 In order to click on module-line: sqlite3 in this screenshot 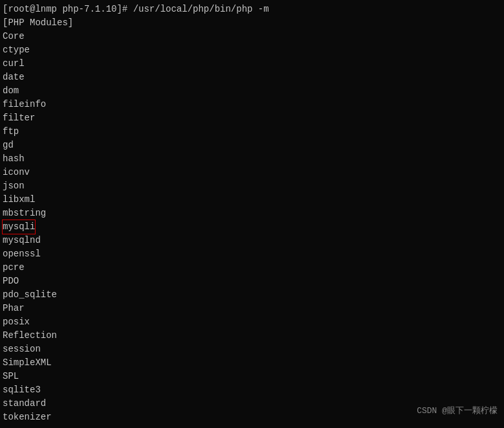, I will do `click(252, 390)`.